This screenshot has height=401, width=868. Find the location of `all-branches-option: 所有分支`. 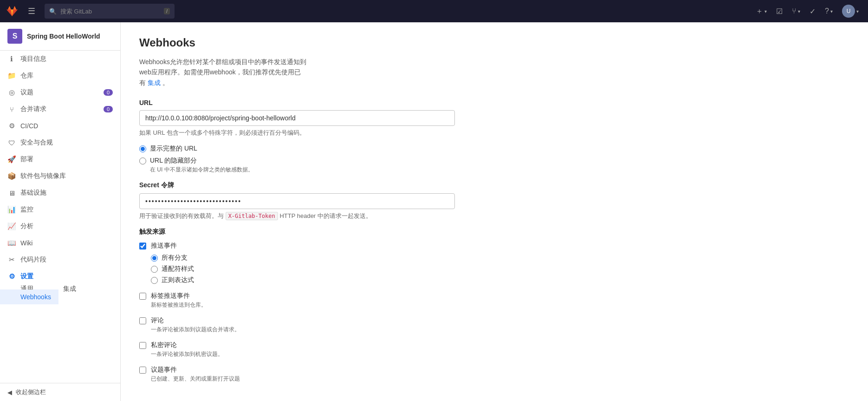

all-branches-option: 所有分支 is located at coordinates (303, 258).